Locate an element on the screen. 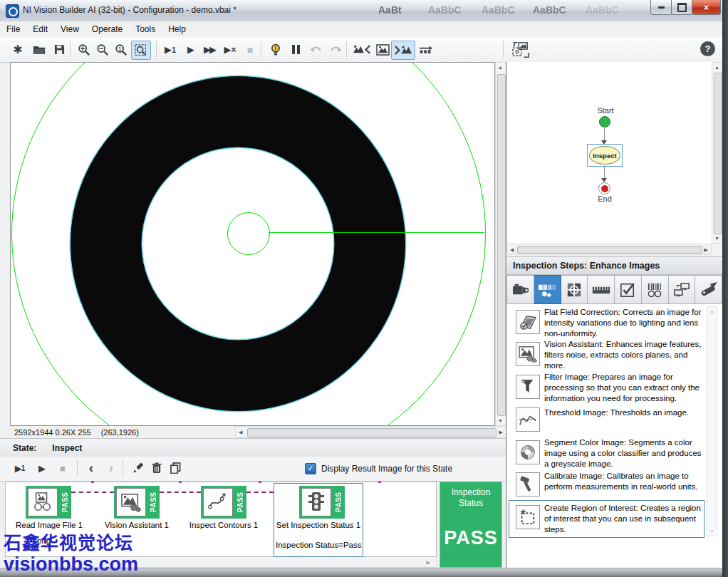 The height and width of the screenshot is (577, 728). tab-check-presence is located at coordinates (628, 289).